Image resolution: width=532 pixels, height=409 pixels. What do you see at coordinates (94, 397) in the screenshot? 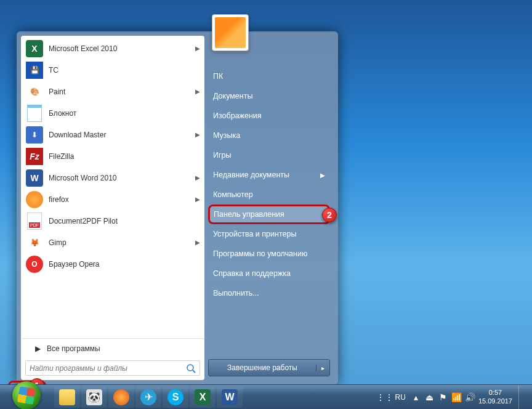
I see `taskbar-app-panda: 🐼` at bounding box center [94, 397].